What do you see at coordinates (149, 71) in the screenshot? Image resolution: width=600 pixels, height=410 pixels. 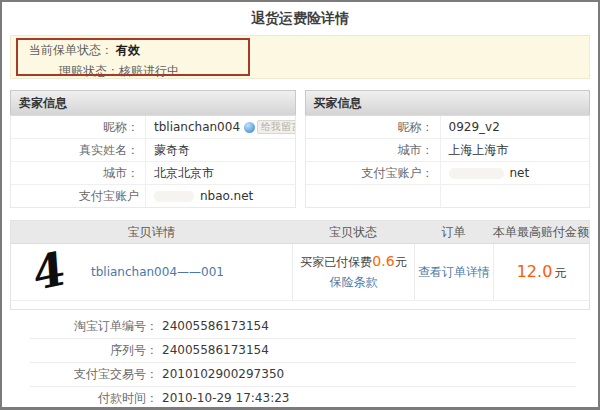 I see `claim-status-value: 核赔进行中` at bounding box center [149, 71].